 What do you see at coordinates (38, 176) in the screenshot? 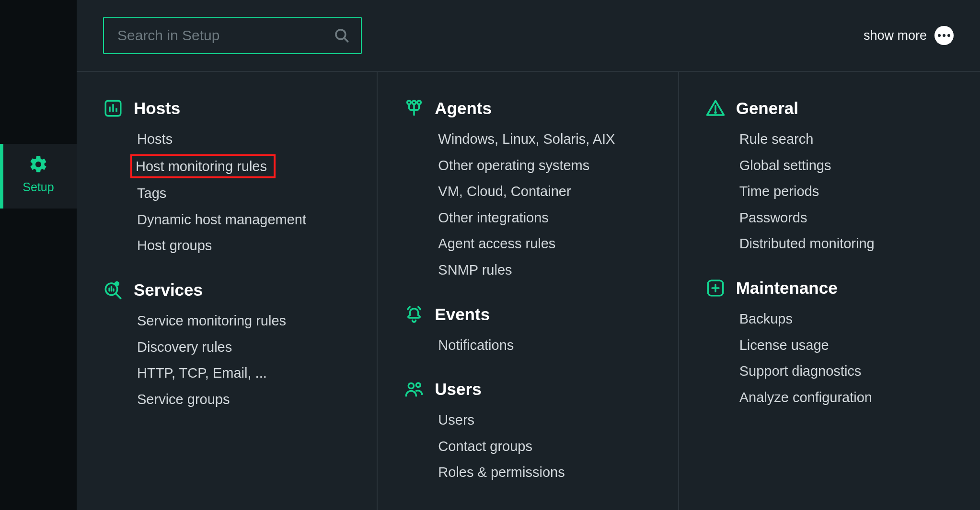
I see `nav-rail-setup: Setup` at bounding box center [38, 176].